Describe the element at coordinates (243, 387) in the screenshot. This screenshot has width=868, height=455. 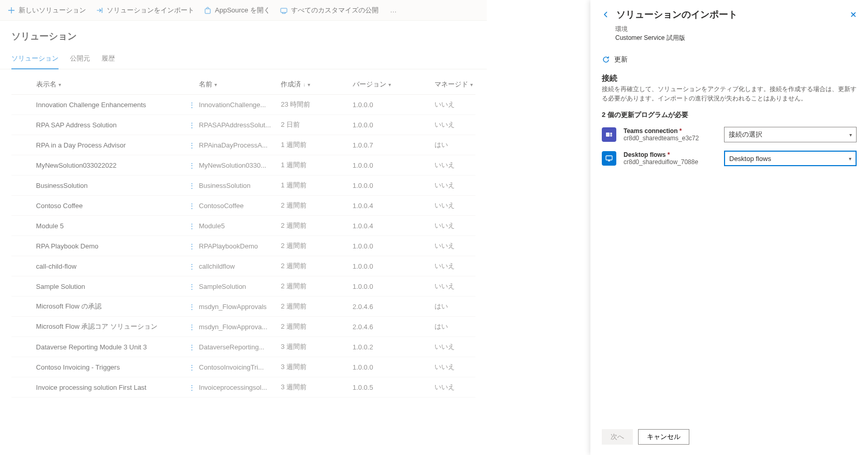
I see `table-row: Invoice processing solution First Last⋮I…` at that location.